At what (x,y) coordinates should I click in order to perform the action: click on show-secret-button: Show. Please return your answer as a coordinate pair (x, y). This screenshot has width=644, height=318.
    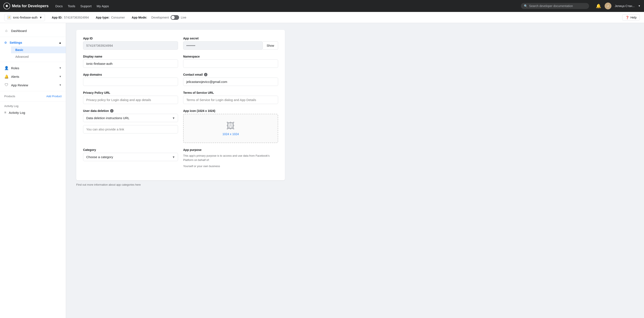
    Looking at the image, I should click on (270, 46).